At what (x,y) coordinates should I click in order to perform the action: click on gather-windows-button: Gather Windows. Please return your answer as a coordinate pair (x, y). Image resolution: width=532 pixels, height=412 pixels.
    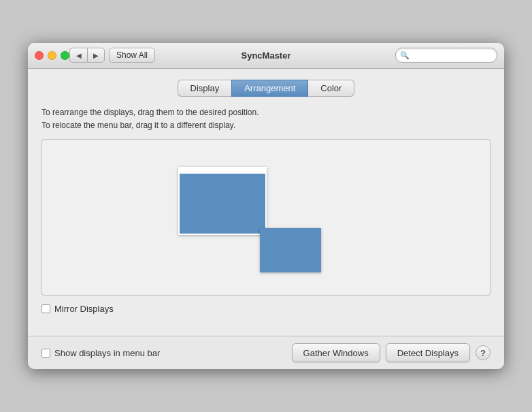
    Looking at the image, I should click on (336, 353).